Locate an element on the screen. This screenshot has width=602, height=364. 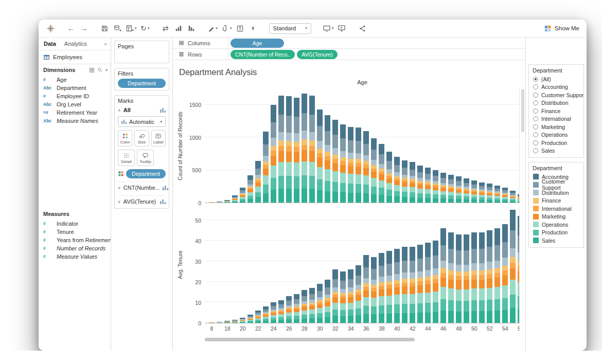
legend-item-production: Production is located at coordinates (556, 233).